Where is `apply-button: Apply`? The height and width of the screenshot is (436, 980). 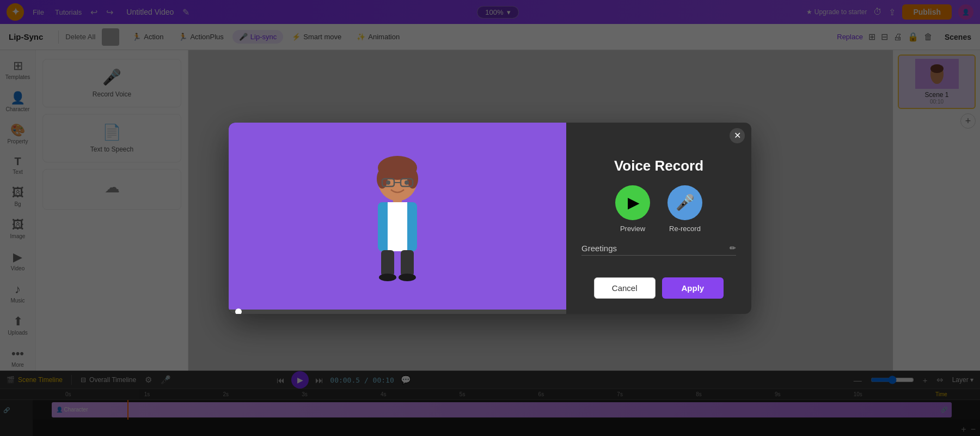
apply-button: Apply is located at coordinates (693, 288).